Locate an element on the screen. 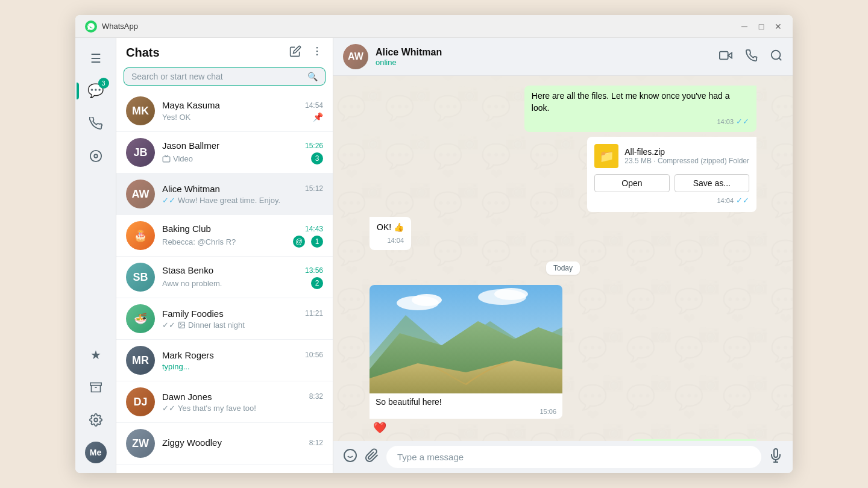  chat-info-dawn: Dawn Jones 8:32 ✓✓ Yes that's my fave to… is located at coordinates (242, 402).